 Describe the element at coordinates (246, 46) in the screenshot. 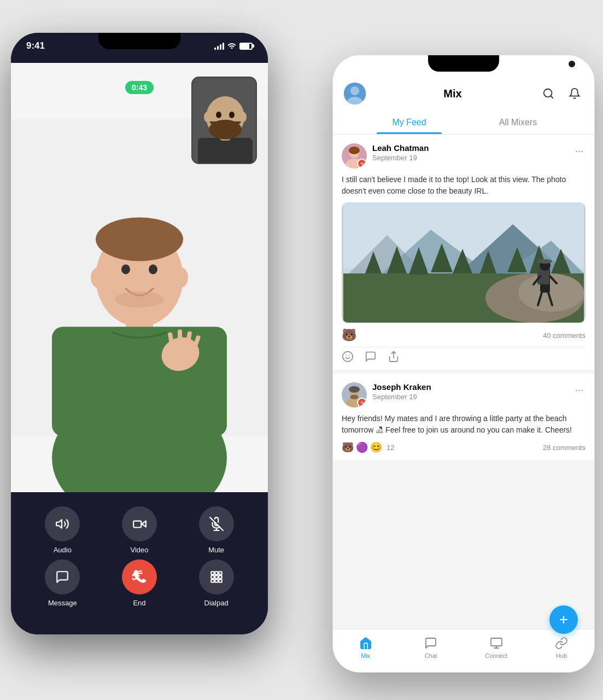

I see `battery-icon` at that location.